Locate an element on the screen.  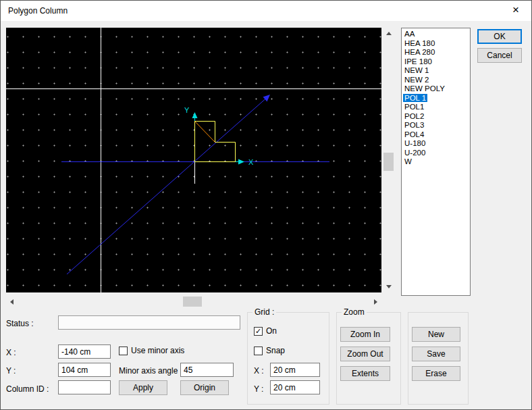
grid-x-input is located at coordinates (295, 370).